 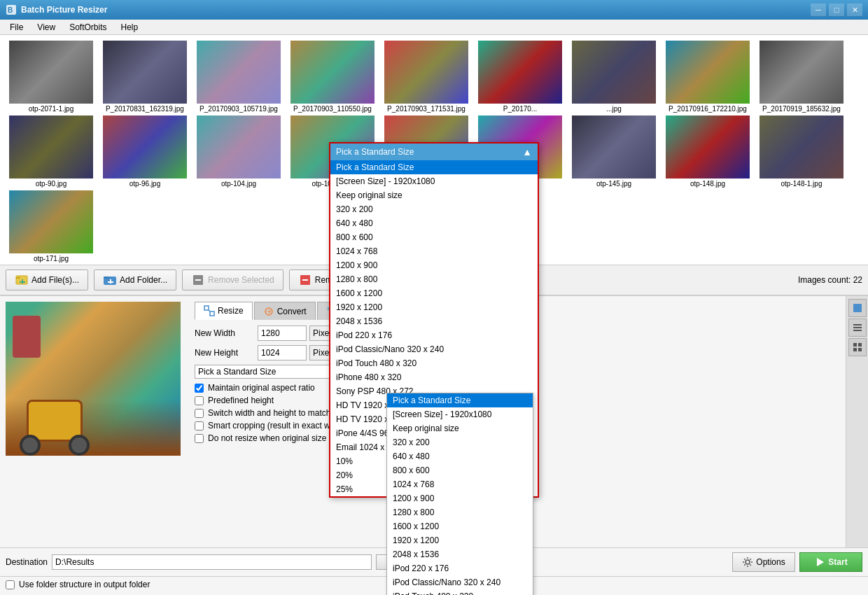 What do you see at coordinates (434, 377) in the screenshot?
I see `popup-large-item: iPhone 480 x 320` at bounding box center [434, 377].